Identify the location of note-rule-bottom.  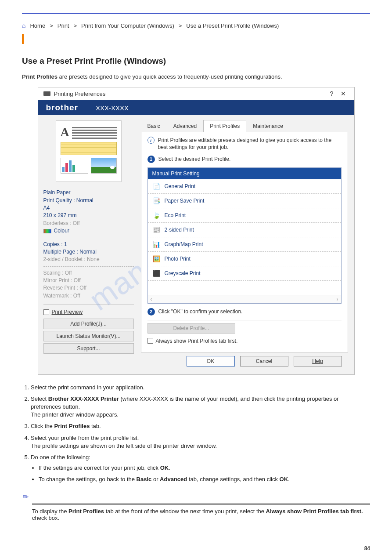
(201, 524).